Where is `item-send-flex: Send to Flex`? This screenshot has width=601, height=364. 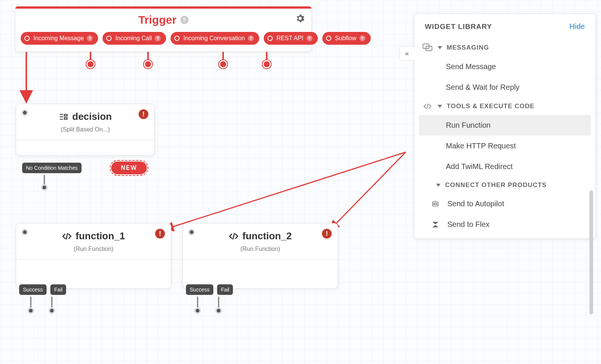
item-send-flex: Send to Flex is located at coordinates (505, 225).